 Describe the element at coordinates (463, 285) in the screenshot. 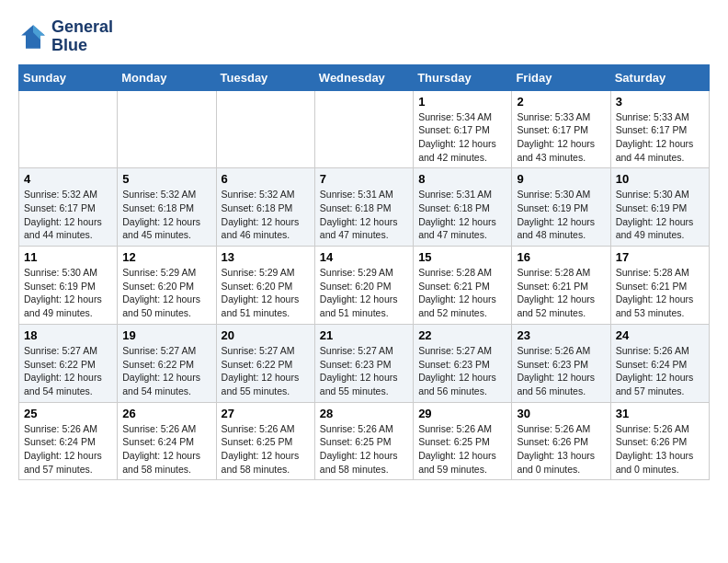

I see `calendar-cell: 15Sunrise: 5:28 AM Sunset: 6:21 PM Dayli…` at that location.